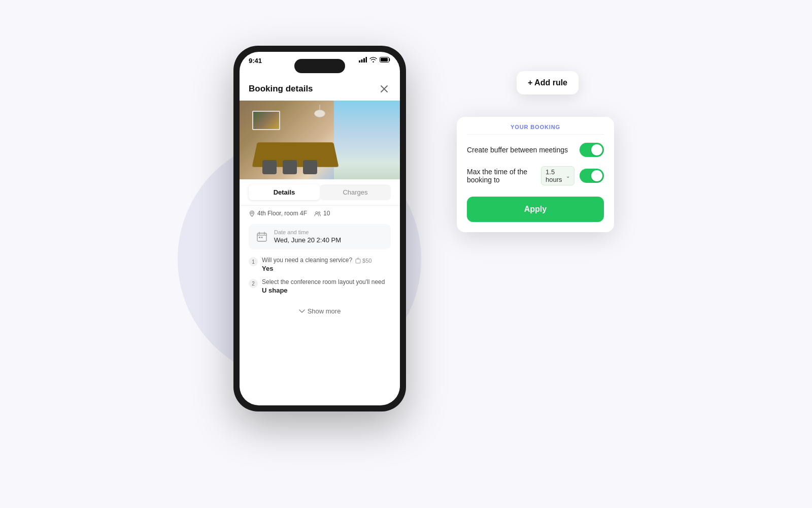  Describe the element at coordinates (282, 213) in the screenshot. I see `location-text: 4th Floor, room 4F` at that location.